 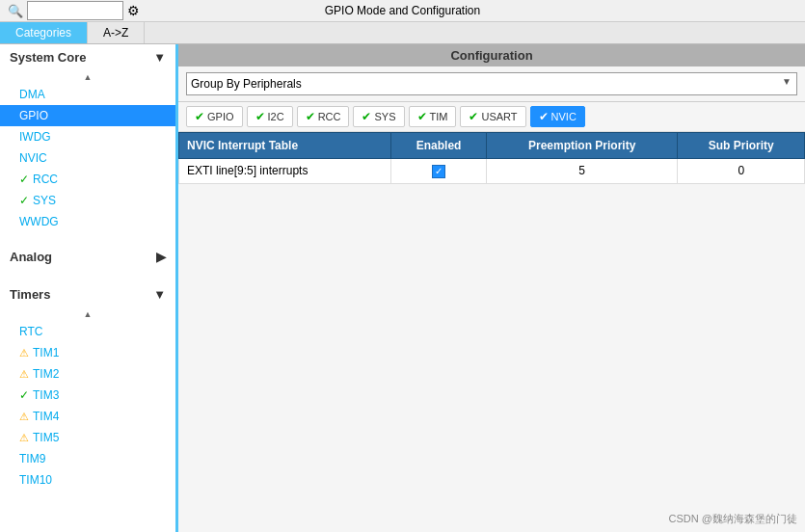 What do you see at coordinates (88, 77) in the screenshot?
I see `scroll-up-system: ▲` at bounding box center [88, 77].